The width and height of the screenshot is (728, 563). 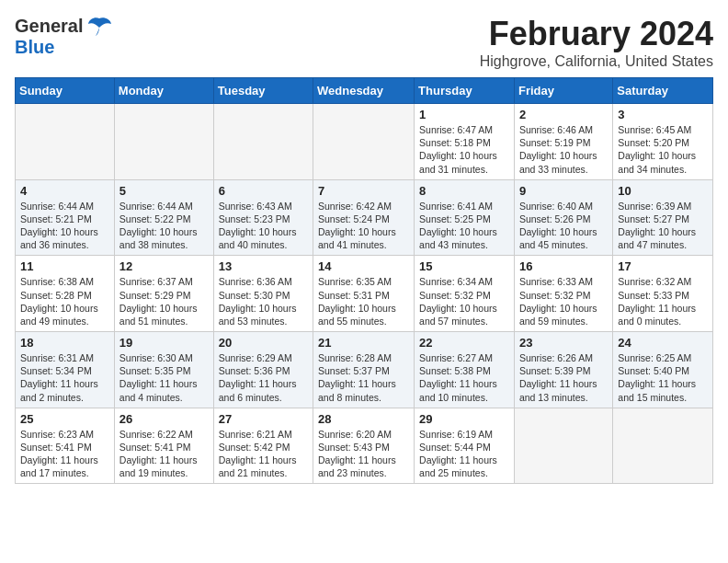 I want to click on day-info: Sunrise: 6:38 AMSunset: 5:28 PMDaylight:…, so click(x=64, y=302).